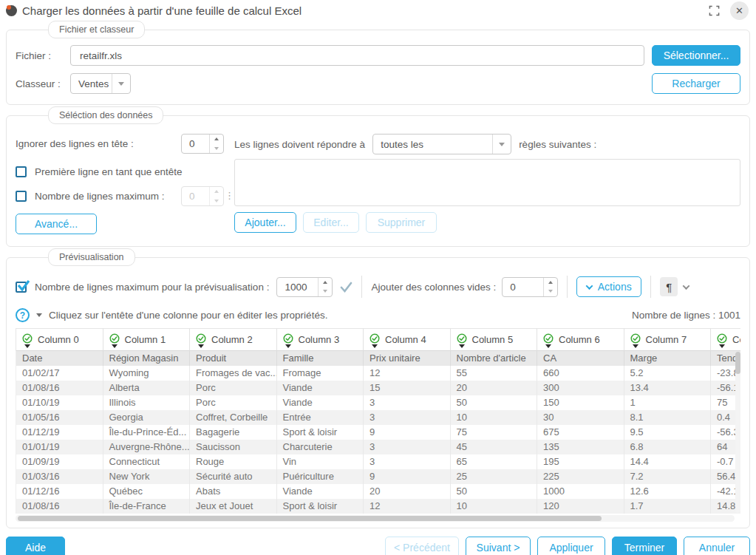 The image size is (756, 555). I want to click on preview-toolbar: Nombre de lignes maximum pour la prévisu…, so click(378, 287).